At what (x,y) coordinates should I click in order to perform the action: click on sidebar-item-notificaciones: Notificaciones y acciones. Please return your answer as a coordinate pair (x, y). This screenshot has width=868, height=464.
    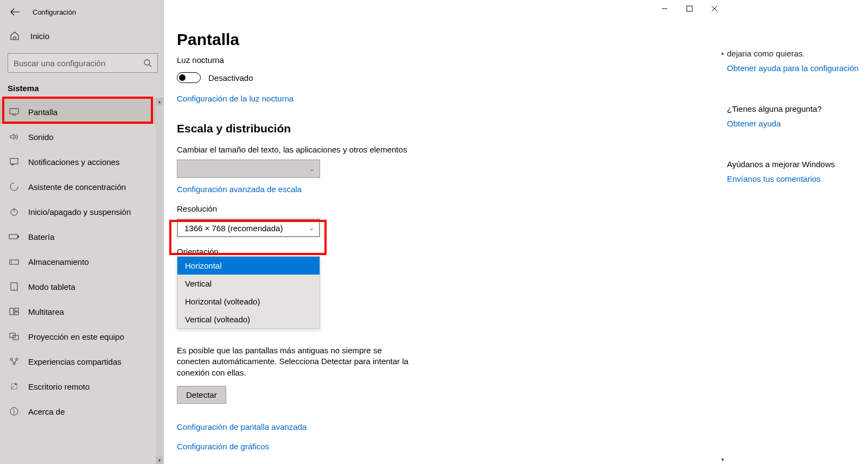
    Looking at the image, I should click on (81, 162).